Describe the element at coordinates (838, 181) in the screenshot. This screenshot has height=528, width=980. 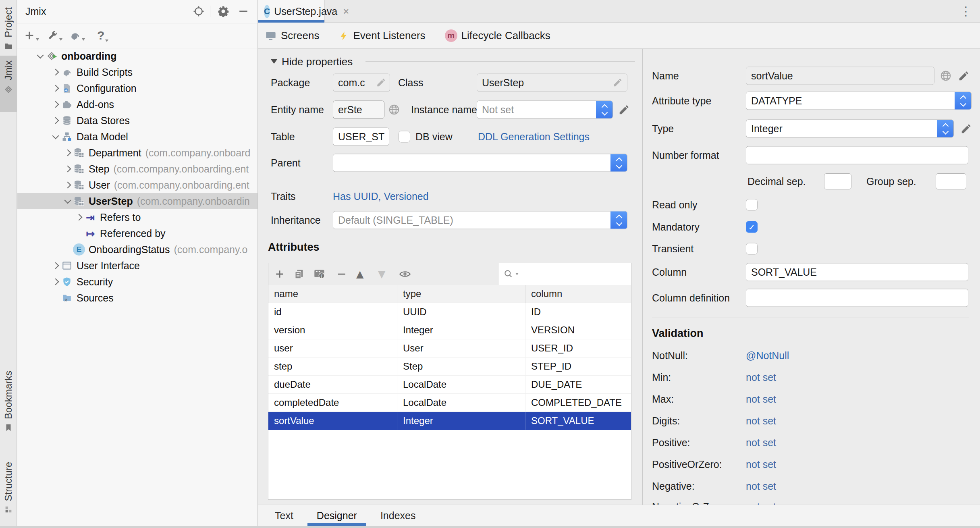
I see `decimal-sep-field` at that location.